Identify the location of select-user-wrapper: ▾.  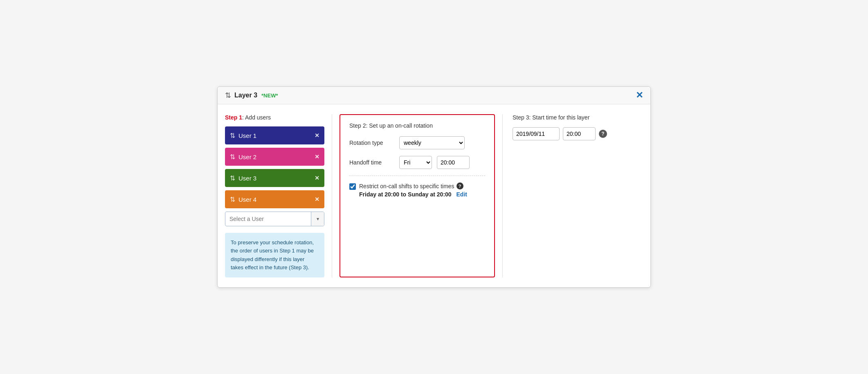
(275, 219).